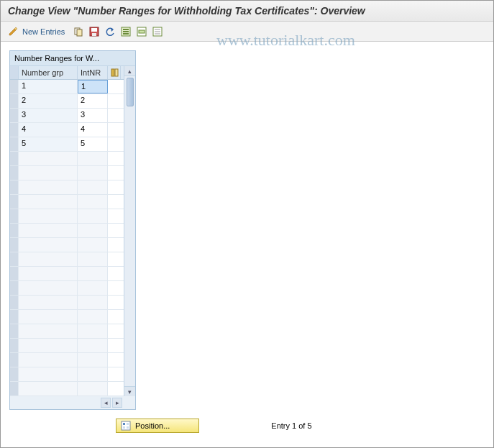 This screenshot has width=494, height=448. I want to click on scroll-left-icon: ◂, so click(106, 403).